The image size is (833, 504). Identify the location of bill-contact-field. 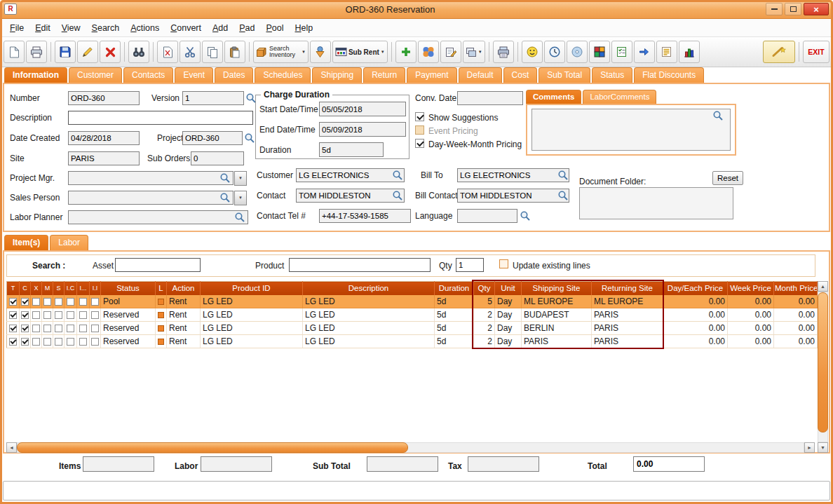
(513, 196).